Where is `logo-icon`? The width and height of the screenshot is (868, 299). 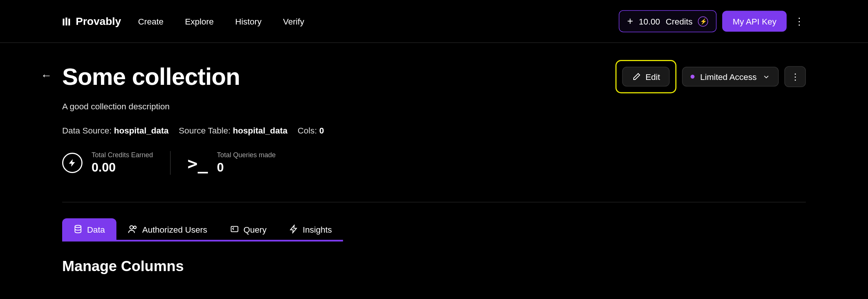 logo-icon is located at coordinates (67, 21).